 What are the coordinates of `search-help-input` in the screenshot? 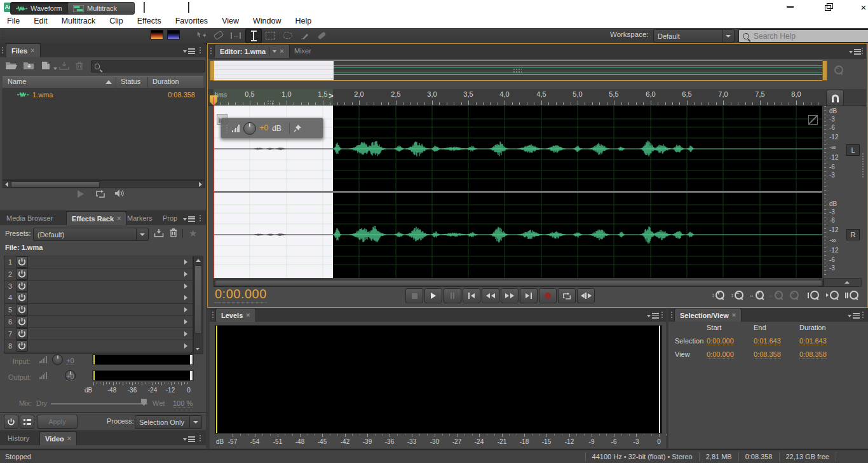 It's located at (801, 36).